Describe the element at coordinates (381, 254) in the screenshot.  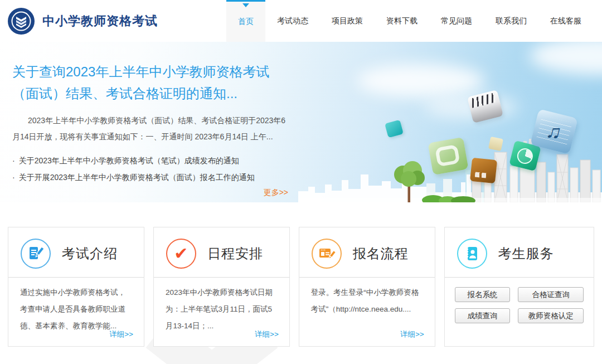
I see `card-title: 报名流程` at that location.